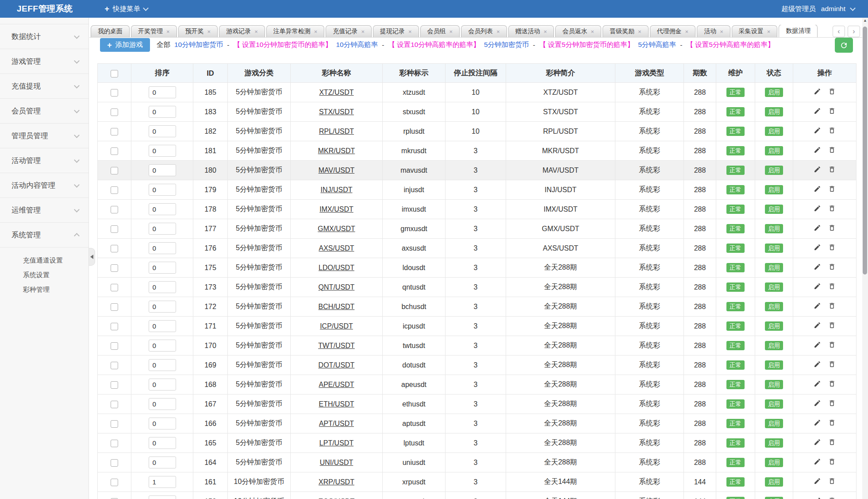 This screenshot has height=499, width=868. I want to click on filter-link-12: 【 设置5分钟高赔率的赔率】, so click(731, 45).